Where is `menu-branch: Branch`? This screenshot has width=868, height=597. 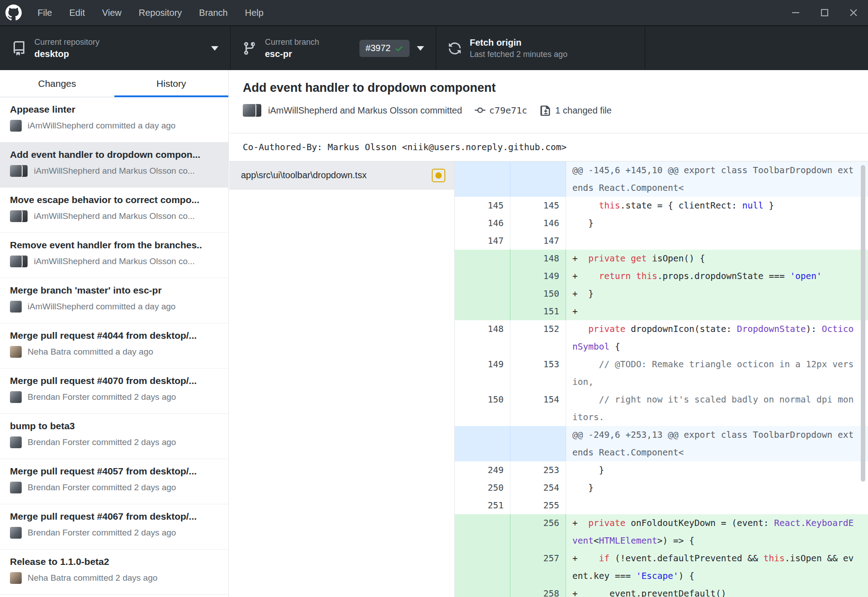
menu-branch: Branch is located at coordinates (213, 13).